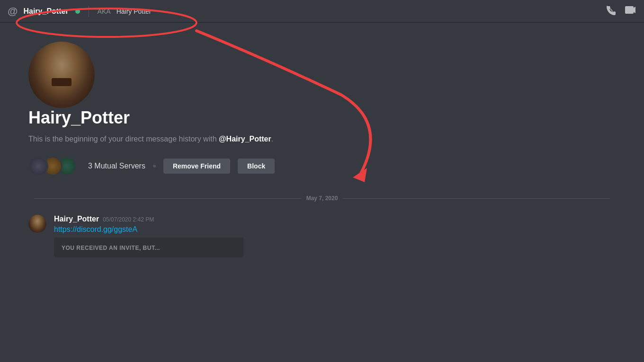 The image size is (644, 362). What do you see at coordinates (322, 198) in the screenshot?
I see `date-divider-label: May 7, 2020` at bounding box center [322, 198].